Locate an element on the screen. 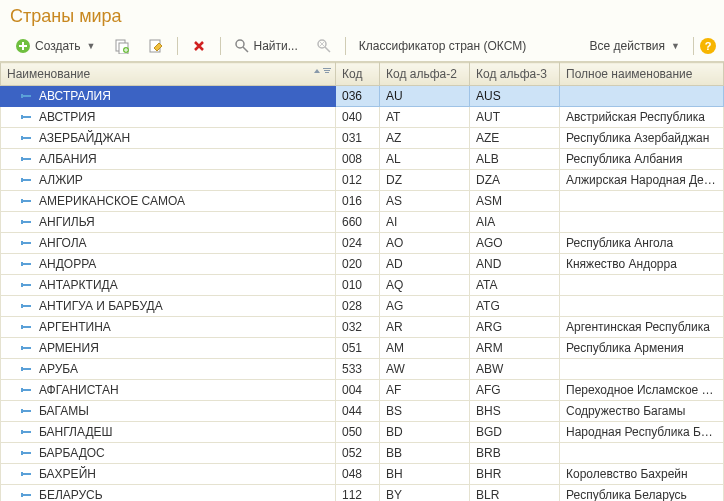  delete-icon is located at coordinates (199, 46).